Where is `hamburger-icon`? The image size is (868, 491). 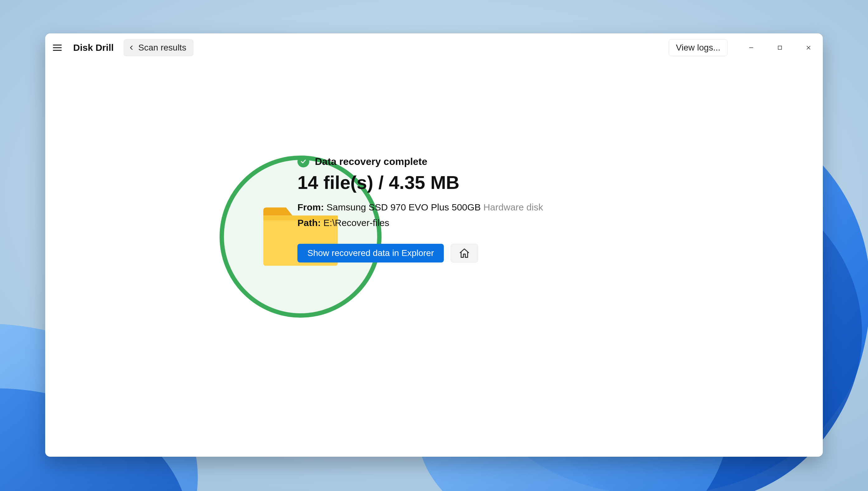 hamburger-icon is located at coordinates (57, 48).